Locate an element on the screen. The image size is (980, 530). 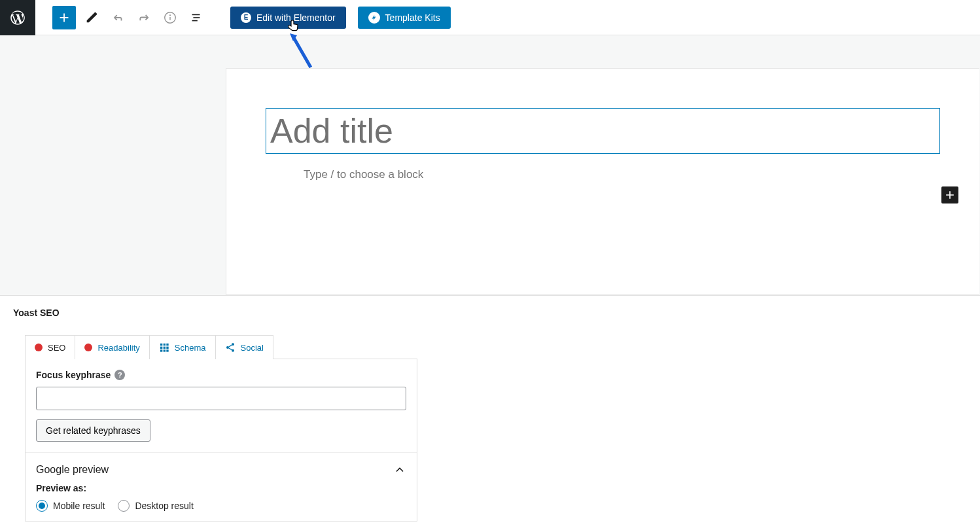
radio-unchecked-icon is located at coordinates (124, 506).